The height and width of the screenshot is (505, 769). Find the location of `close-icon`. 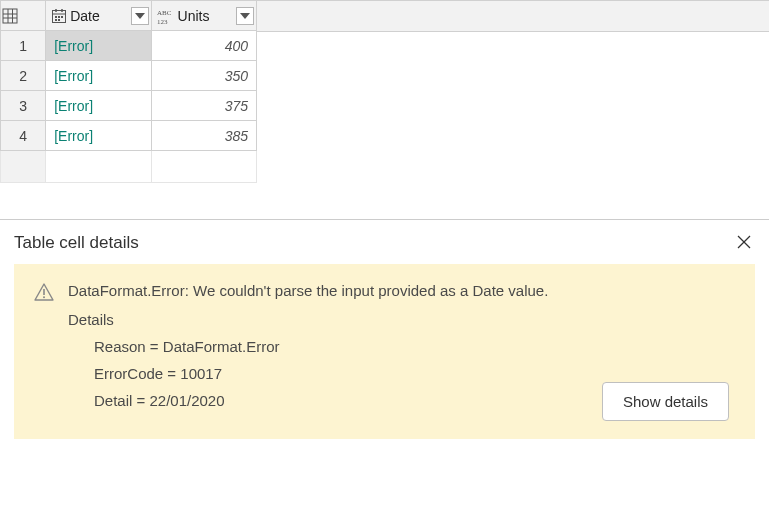

close-icon is located at coordinates (744, 243).